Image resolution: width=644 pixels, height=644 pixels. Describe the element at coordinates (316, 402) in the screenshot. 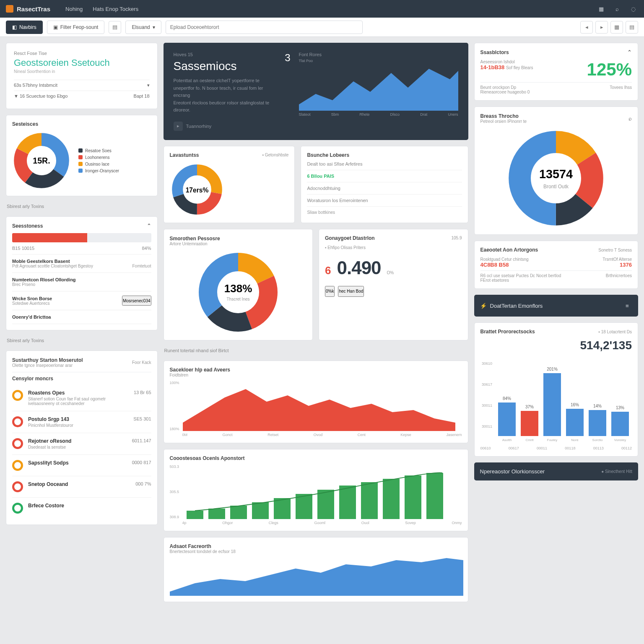

I see `red-chart-card: Sacekloer hlp ead Aveers Foidtstren 100%…` at that location.